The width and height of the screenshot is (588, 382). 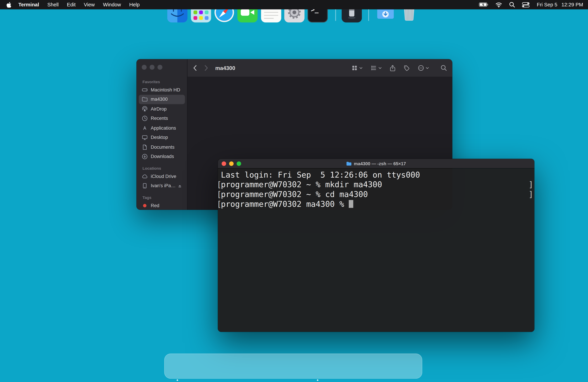 I want to click on sidebar-item-macintosh-hd: Macintosh HD, so click(x=162, y=90).